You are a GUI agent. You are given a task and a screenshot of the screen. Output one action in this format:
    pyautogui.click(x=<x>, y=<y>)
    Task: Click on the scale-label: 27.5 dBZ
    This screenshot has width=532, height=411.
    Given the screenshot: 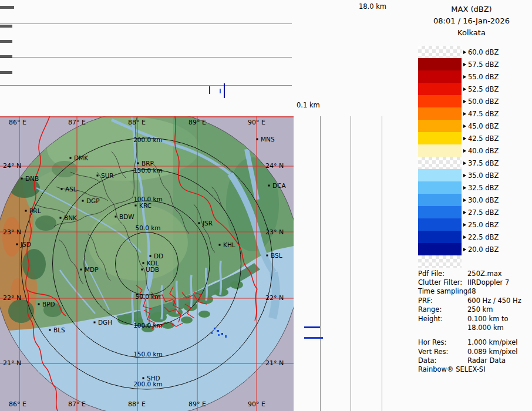 What is the action you would take?
    pyautogui.click(x=483, y=213)
    